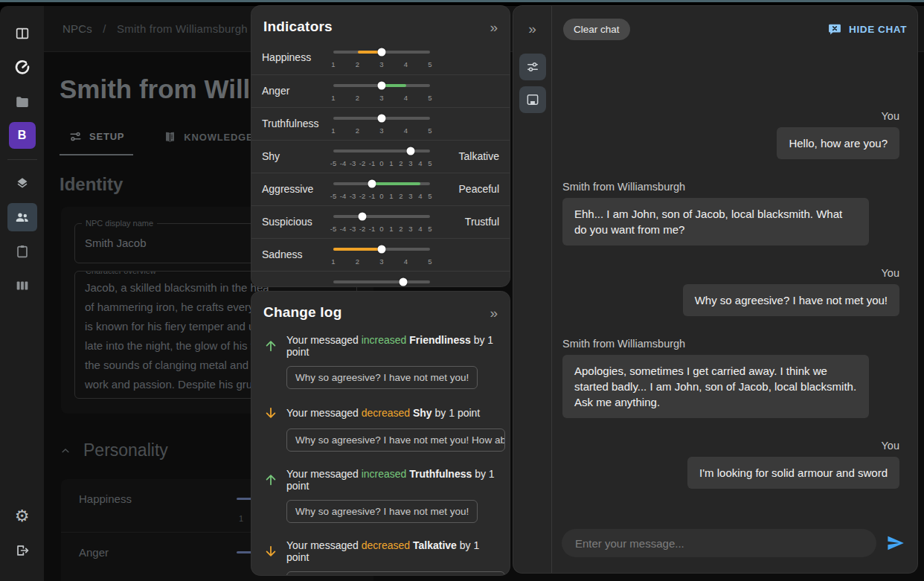 This screenshot has height=581, width=924. Describe the element at coordinates (482, 222) in the screenshot. I see `indicator-right-label: Trustful` at that location.